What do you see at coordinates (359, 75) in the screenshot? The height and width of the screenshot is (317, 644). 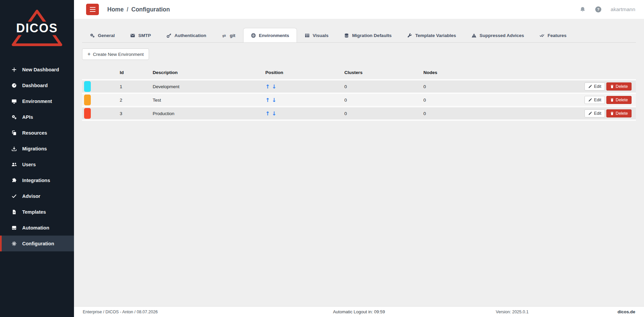 I see `table-header-row: Id Description Position Clusters Nodes` at bounding box center [359, 75].